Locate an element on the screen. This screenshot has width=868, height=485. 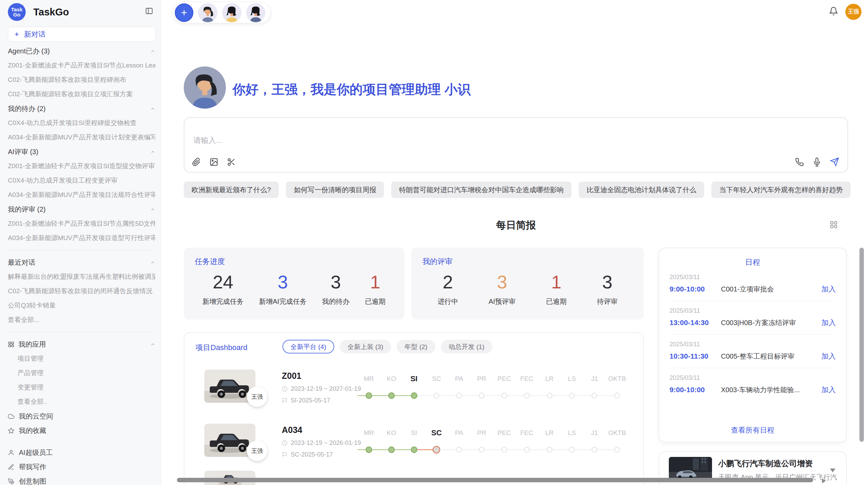
event-name: C001-立项审批会 is located at coordinates (771, 289).